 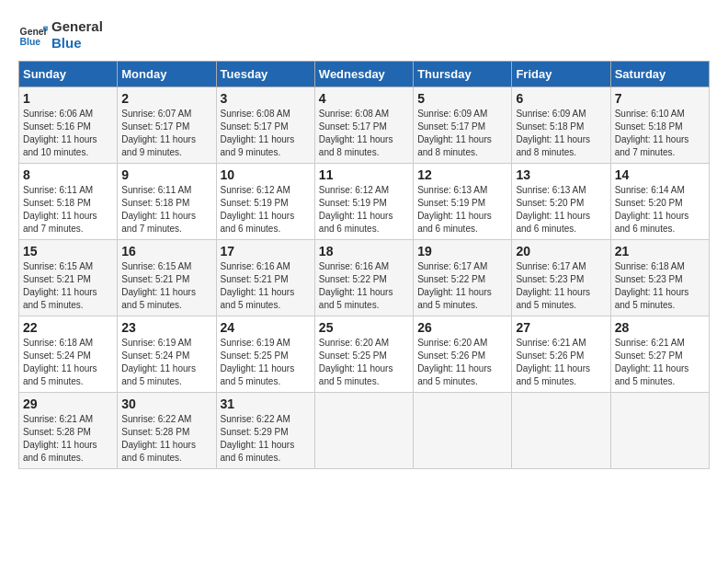 What do you see at coordinates (364, 278) in the screenshot?
I see `calendar-week-3: 15Sunrise: 6:15 AMSunset: 5:21 PMDayligh…` at bounding box center [364, 278].